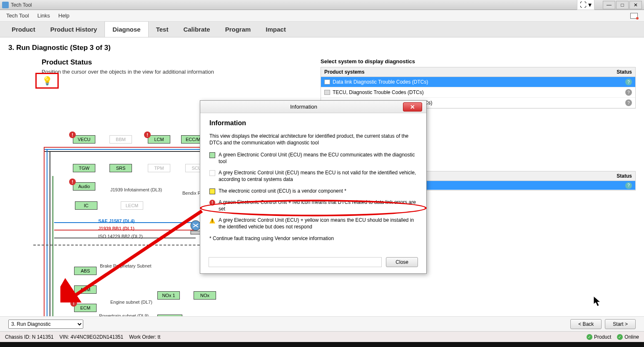 Image resolution: width=644 pixels, height=347 pixels. What do you see at coordinates (212, 203) in the screenshot?
I see `red-error-icon: !` at bounding box center [212, 203].